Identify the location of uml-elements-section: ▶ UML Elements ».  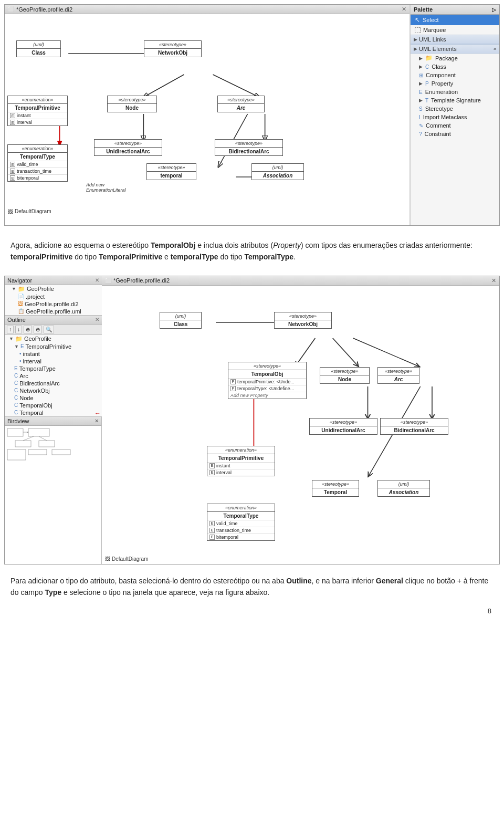
(455, 49).